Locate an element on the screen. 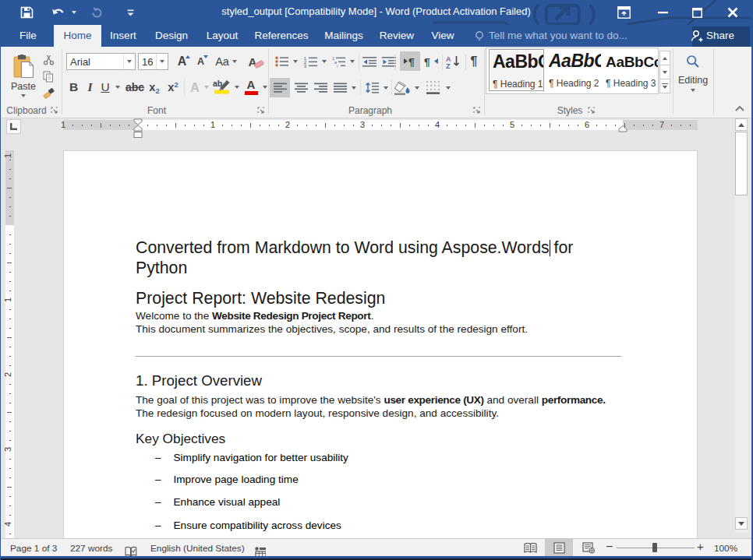 The height and width of the screenshot is (560, 753). overview-paragraph: The goal of this project was to improve … is located at coordinates (379, 407).